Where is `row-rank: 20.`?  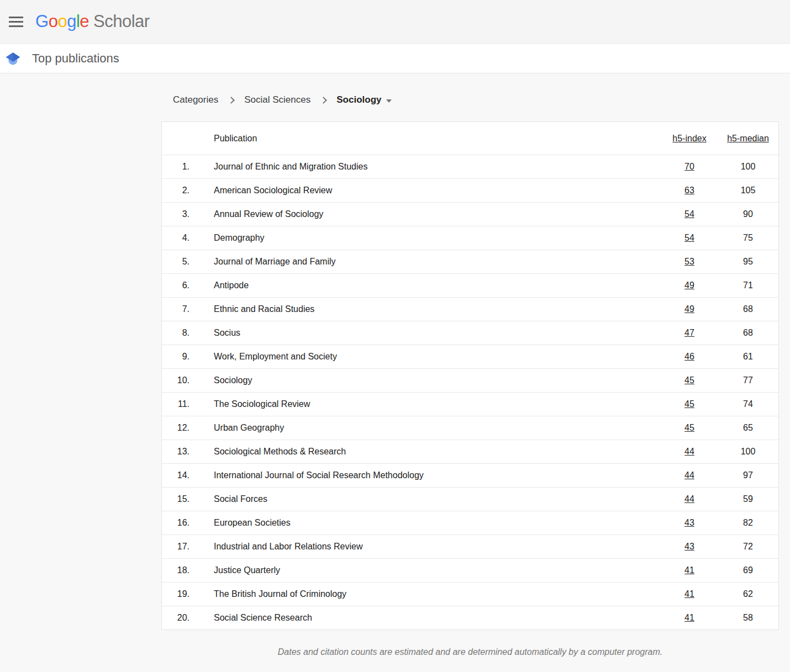
row-rank: 20. is located at coordinates (176, 618).